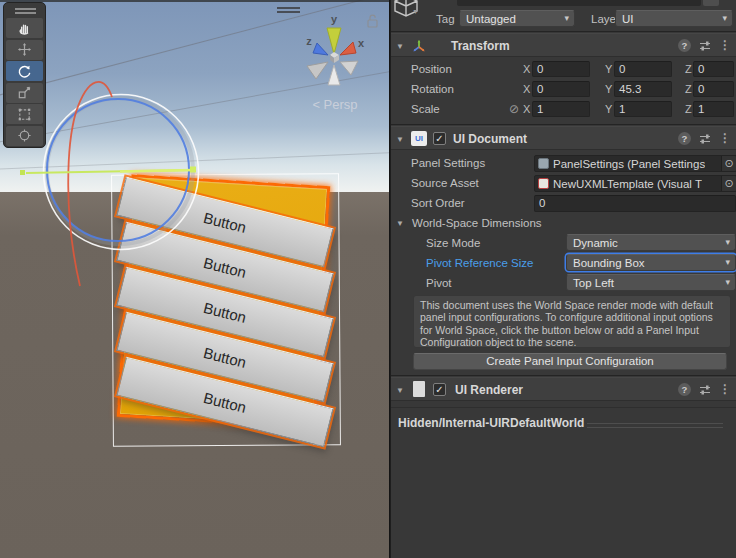 The width and height of the screenshot is (736, 558). I want to click on panel-settings-label: Panel Settings, so click(448, 163).